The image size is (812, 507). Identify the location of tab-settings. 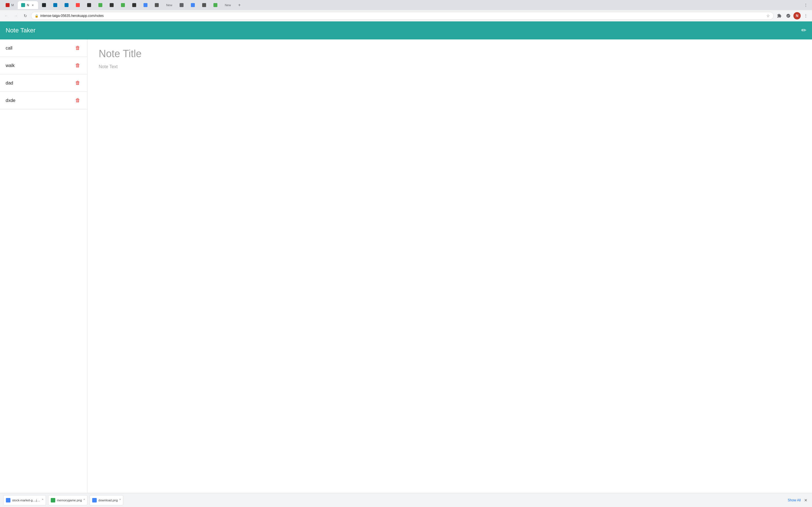
(182, 5).